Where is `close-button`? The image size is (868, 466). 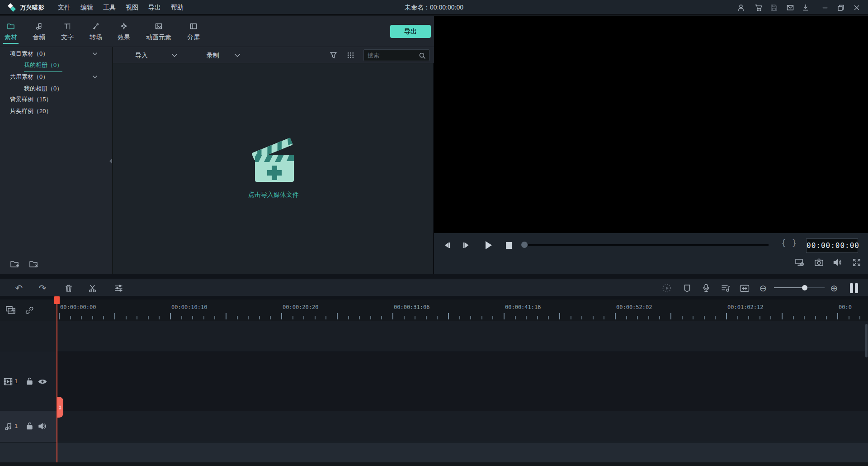
close-button is located at coordinates (857, 8).